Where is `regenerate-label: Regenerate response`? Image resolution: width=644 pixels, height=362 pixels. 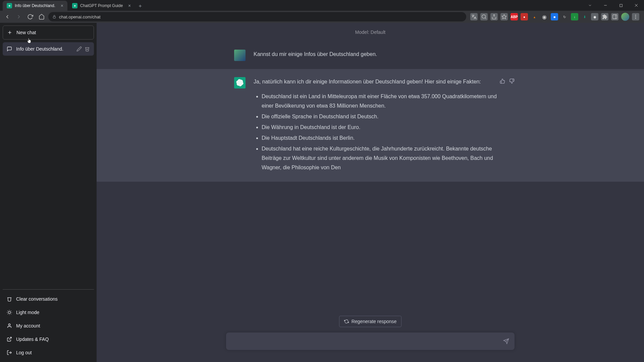 regenerate-label: Regenerate response is located at coordinates (374, 321).